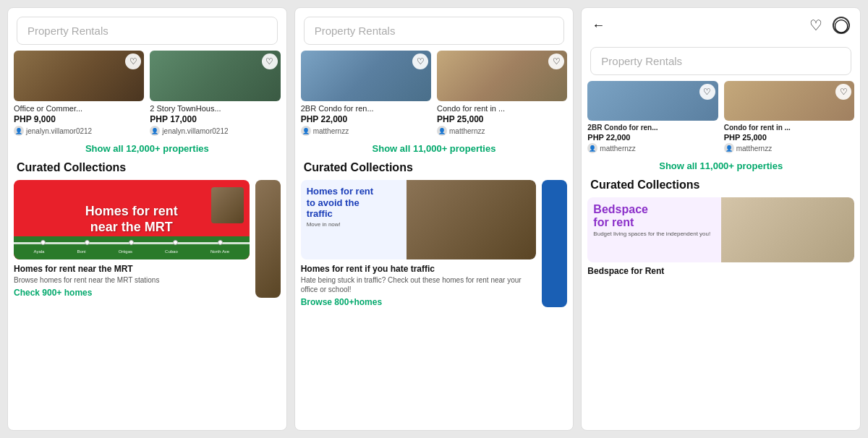  What do you see at coordinates (502, 108) in the screenshot?
I see `property-title-2-2: Condo for rent in ...` at bounding box center [502, 108].